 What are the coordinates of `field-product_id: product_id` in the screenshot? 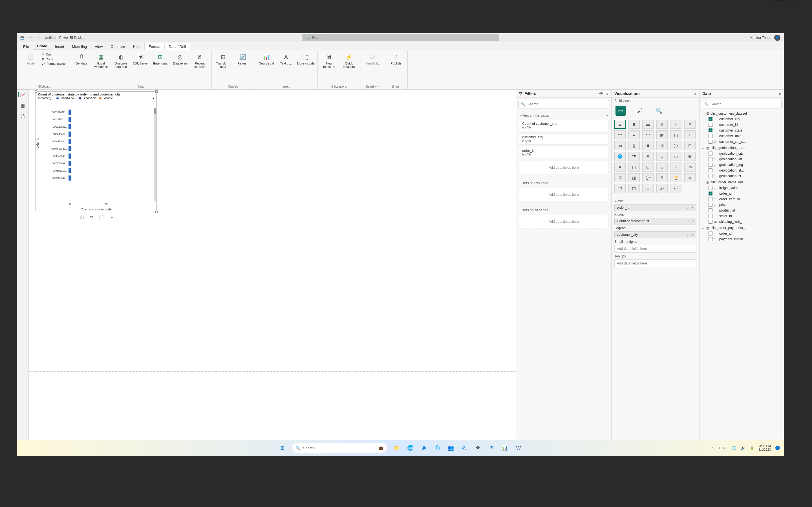 It's located at (742, 211).